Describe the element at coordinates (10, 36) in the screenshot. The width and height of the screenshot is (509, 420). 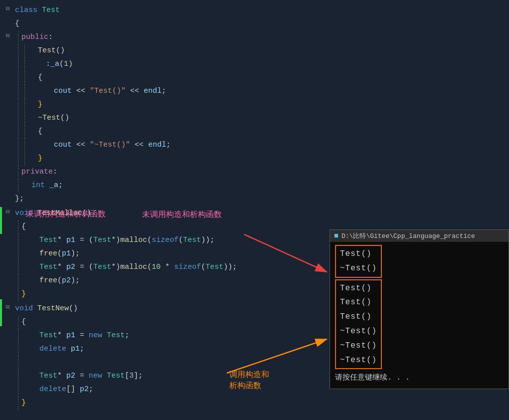
I see `fold-public: ⊟` at that location.